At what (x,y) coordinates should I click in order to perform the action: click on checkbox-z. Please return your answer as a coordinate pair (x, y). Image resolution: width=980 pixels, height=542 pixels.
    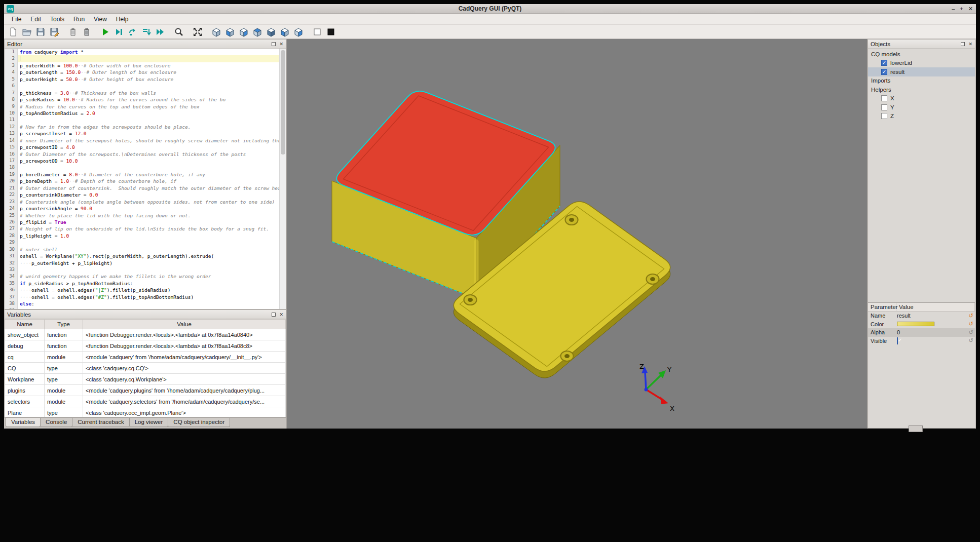
    Looking at the image, I should click on (884, 116).